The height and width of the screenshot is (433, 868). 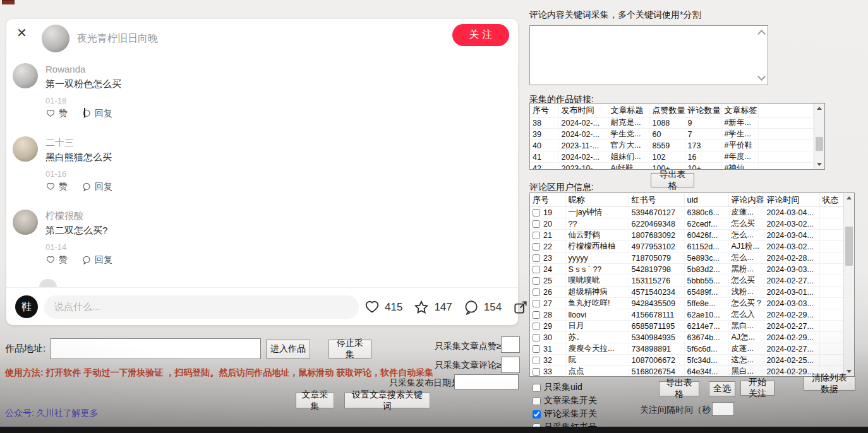 What do you see at coordinates (510, 345) in the screenshot?
I see `min-likes-input` at bounding box center [510, 345].